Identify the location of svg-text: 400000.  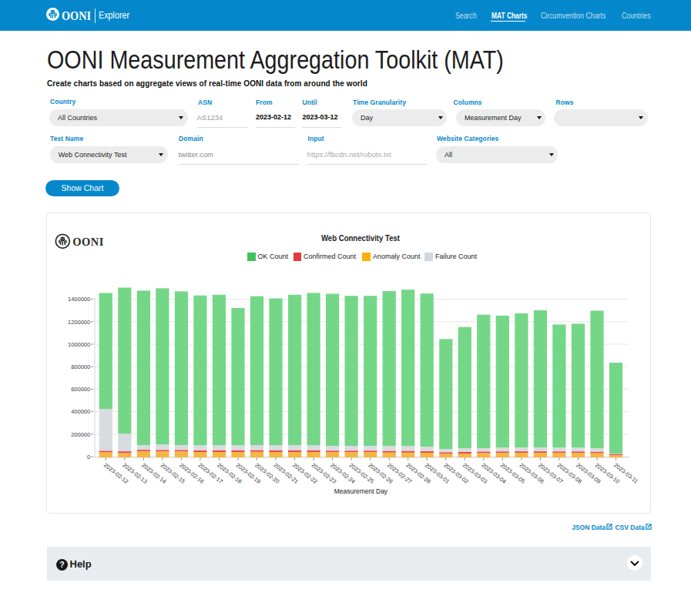
(80, 411).